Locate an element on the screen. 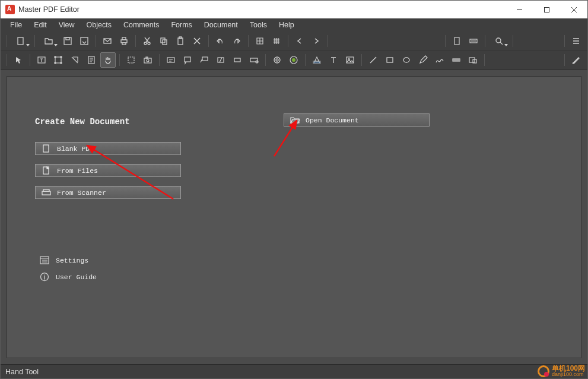  edit-forms-tool-button is located at coordinates (75, 60).